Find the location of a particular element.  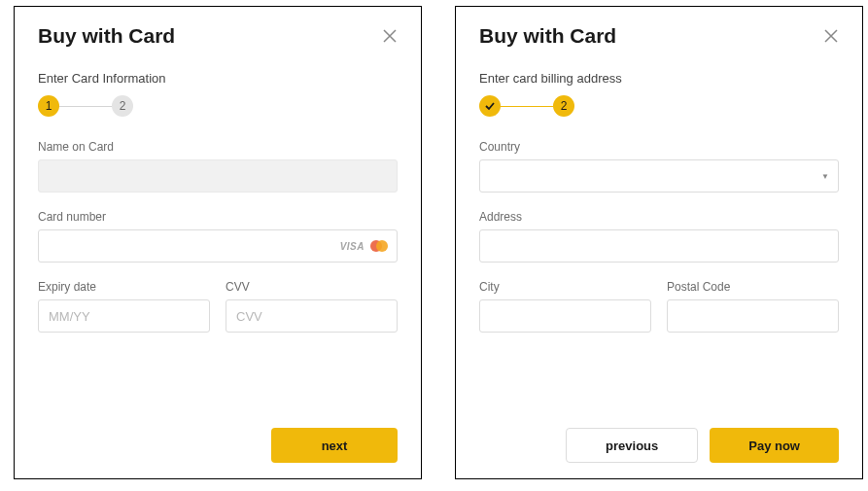

address-input is located at coordinates (659, 246).